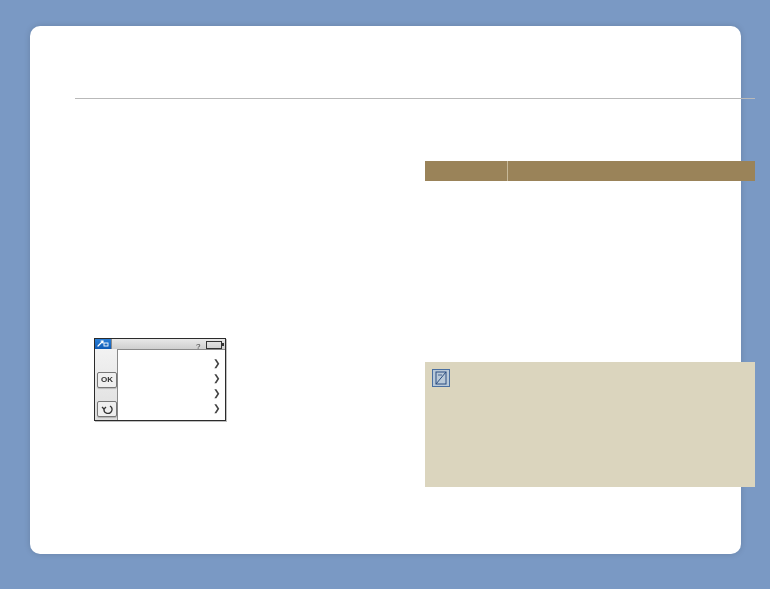  I want to click on horizontal-rule, so click(415, 98).